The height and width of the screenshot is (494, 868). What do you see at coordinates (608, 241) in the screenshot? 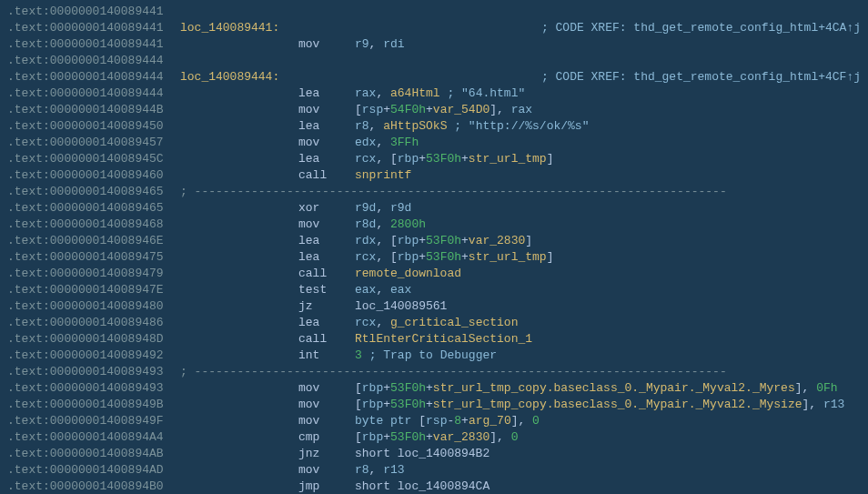
I see `operands: rdx, [rbp+53F0h+var_2830]` at bounding box center [608, 241].